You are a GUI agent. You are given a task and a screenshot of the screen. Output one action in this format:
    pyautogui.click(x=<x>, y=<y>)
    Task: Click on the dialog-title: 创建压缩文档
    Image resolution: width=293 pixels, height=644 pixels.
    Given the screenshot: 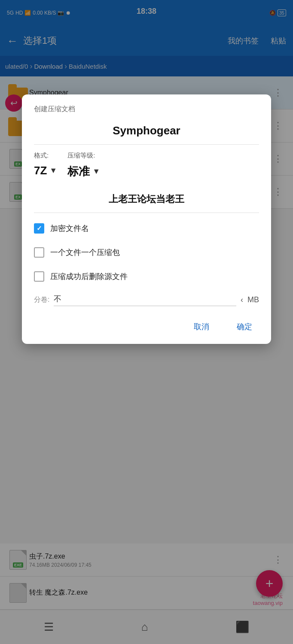 What is the action you would take?
    pyautogui.click(x=146, y=109)
    